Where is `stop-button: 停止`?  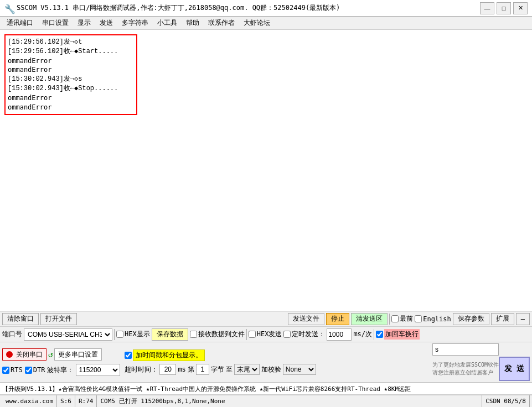 stop-button: 停止 is located at coordinates (338, 319).